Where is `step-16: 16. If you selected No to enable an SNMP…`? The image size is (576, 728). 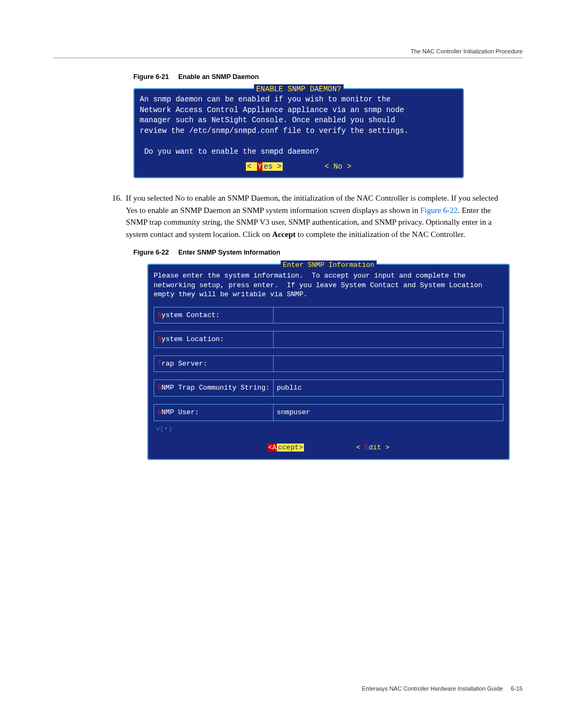
step-16: 16. If you selected No to enable an SNMP… is located at coordinates (309, 216).